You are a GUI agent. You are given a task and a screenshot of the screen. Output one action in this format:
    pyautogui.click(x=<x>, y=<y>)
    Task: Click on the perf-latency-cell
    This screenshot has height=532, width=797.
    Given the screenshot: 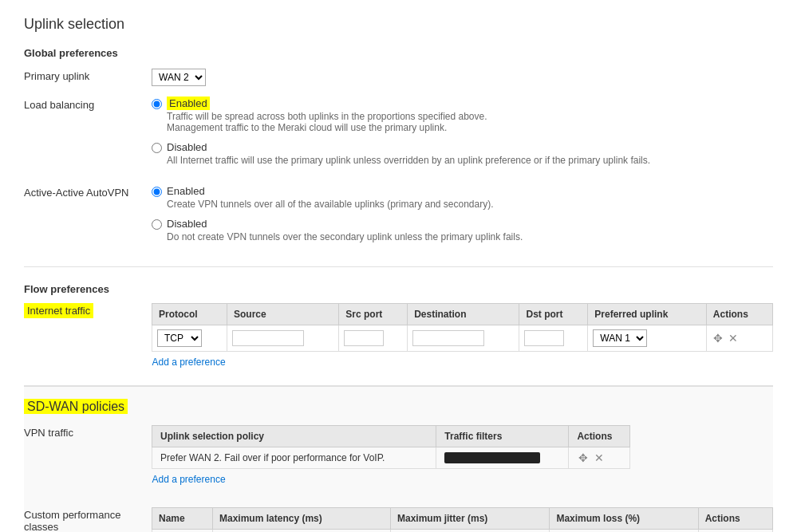 What is the action you would take?
    pyautogui.click(x=302, y=531)
    